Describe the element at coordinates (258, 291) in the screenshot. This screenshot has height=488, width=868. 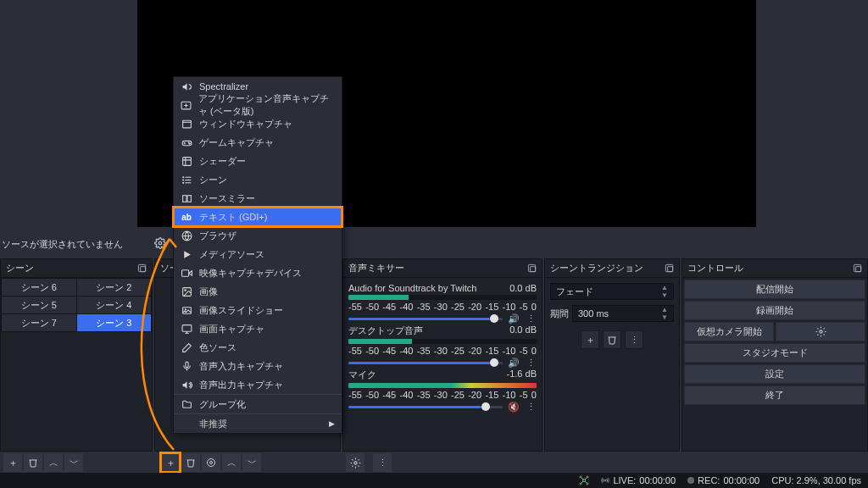
I see `menu-item: 画像` at that location.